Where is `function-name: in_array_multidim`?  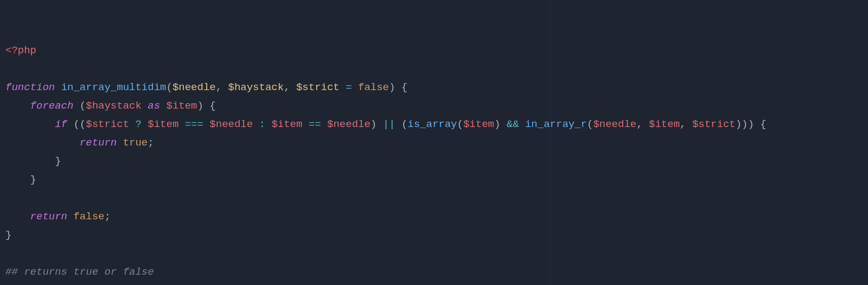 function-name: in_array_multidim is located at coordinates (114, 87).